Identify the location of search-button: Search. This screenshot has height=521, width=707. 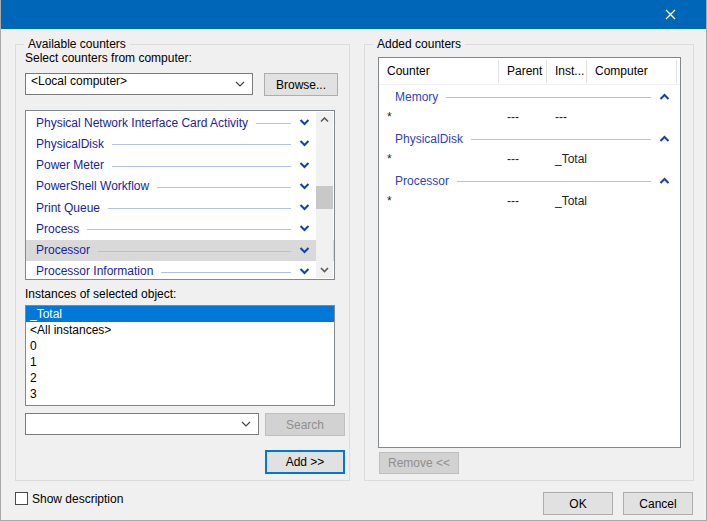
(305, 424).